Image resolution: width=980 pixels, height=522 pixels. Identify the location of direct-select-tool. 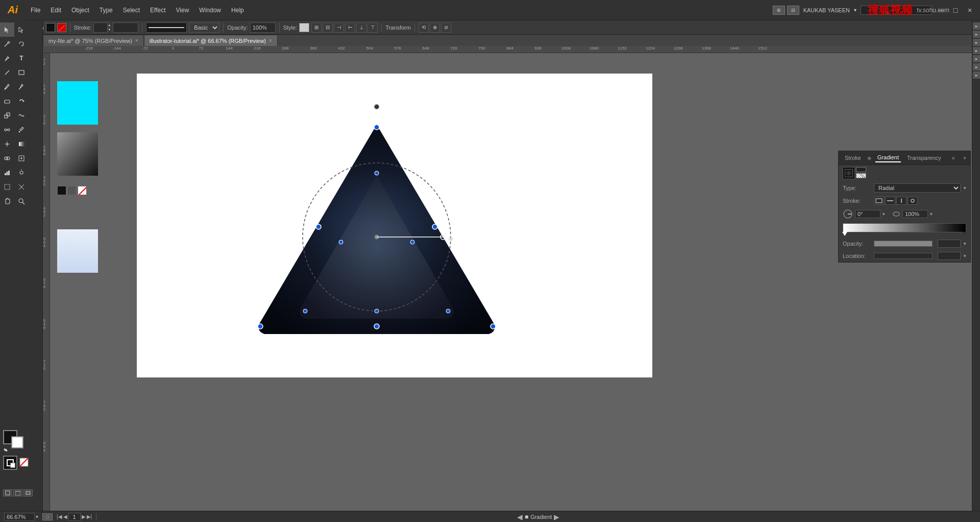
(21, 30).